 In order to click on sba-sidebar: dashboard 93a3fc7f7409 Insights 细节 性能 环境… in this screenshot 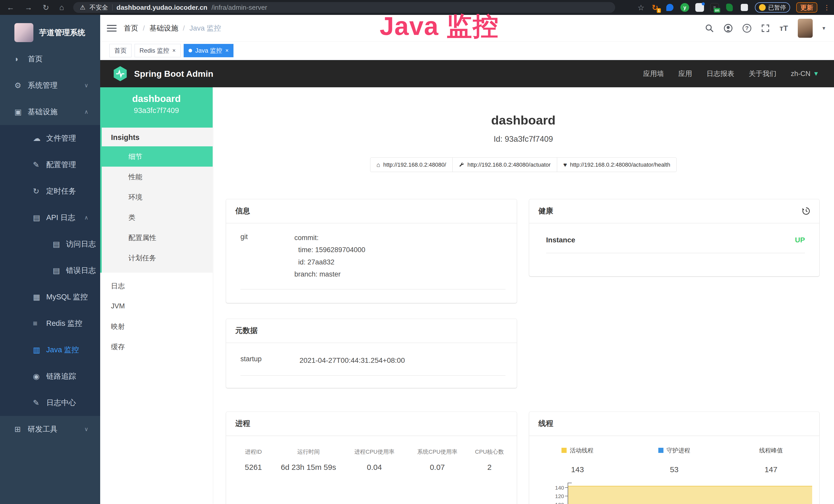, I will do `click(156, 296)`.